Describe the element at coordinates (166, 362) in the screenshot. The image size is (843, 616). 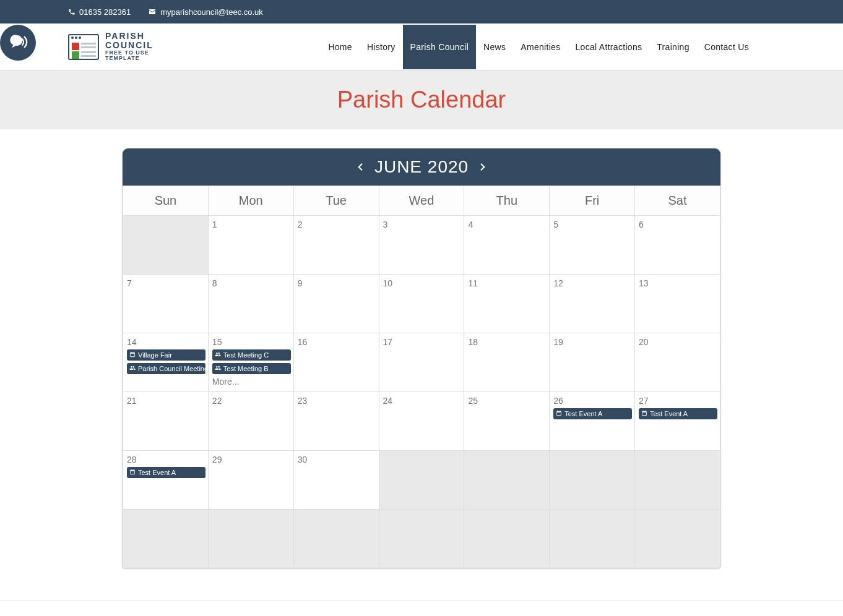
I see `calendar-cell: 14Village FairParish Council Meeting` at that location.